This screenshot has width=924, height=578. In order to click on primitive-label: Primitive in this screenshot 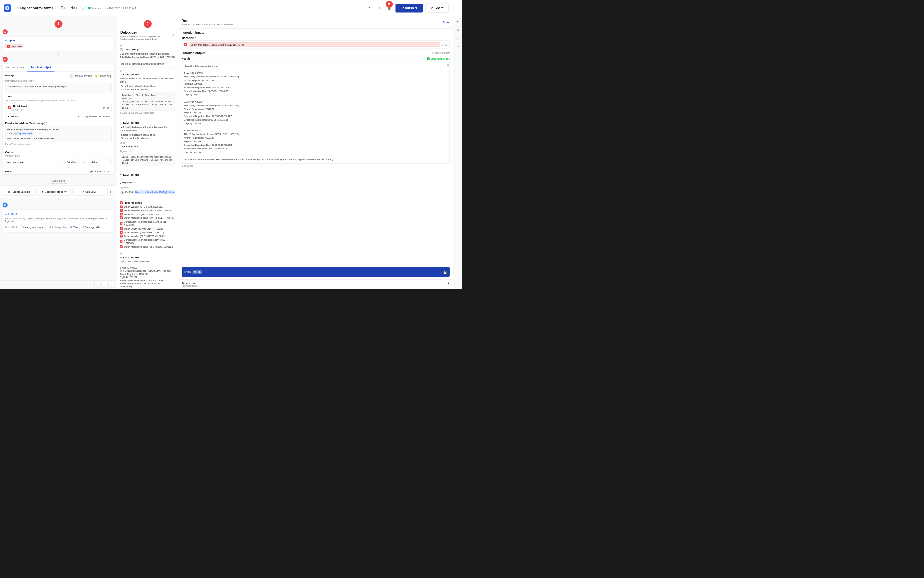, I will do `click(72, 162)`.